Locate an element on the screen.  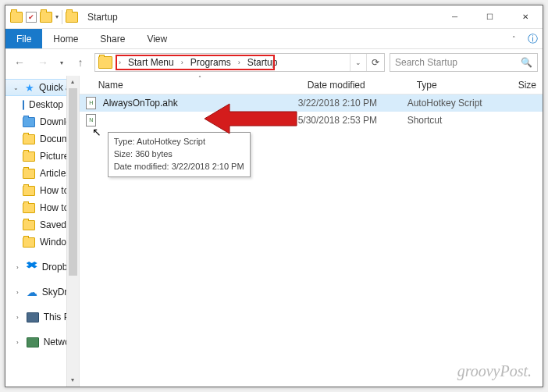
file-type: AutoHotkey Script is located at coordinates (458, 103).